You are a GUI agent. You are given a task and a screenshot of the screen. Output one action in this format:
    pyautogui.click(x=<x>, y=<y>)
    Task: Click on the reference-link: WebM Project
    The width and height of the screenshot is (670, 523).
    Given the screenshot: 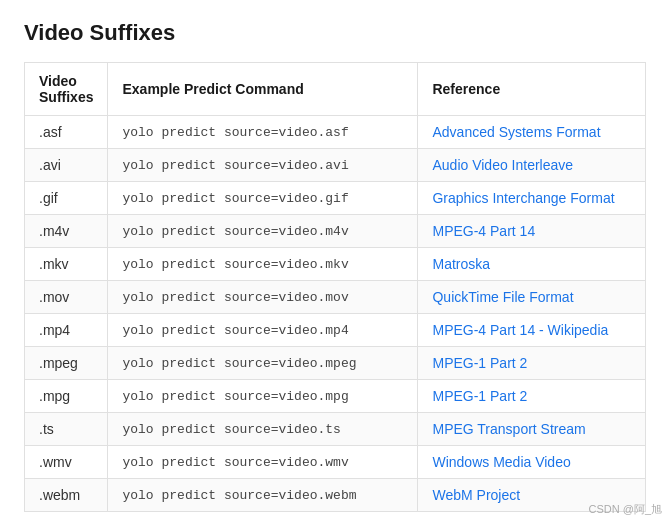 What is the action you would take?
    pyautogui.click(x=476, y=495)
    